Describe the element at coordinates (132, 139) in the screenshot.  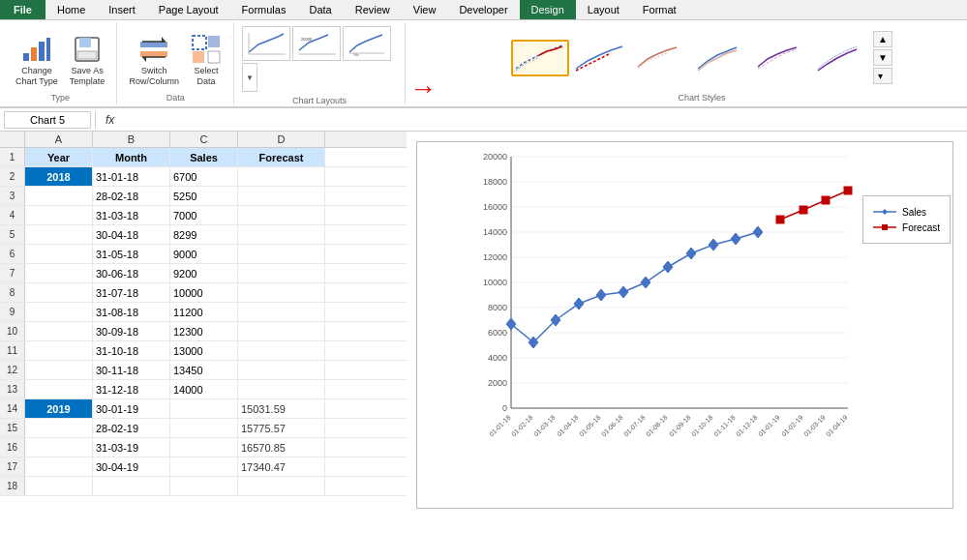
I see `col-header-b: B` at that location.